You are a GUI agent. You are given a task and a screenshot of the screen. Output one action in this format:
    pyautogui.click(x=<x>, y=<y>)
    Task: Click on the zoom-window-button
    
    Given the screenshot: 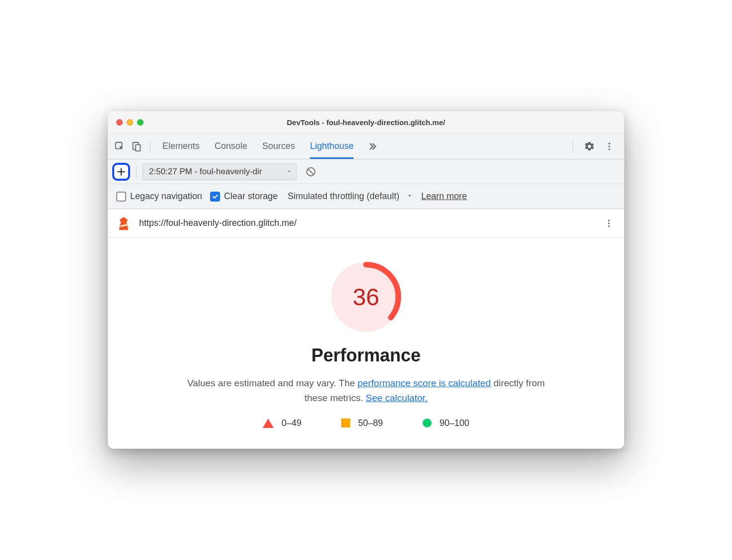 What is the action you would take?
    pyautogui.click(x=140, y=122)
    